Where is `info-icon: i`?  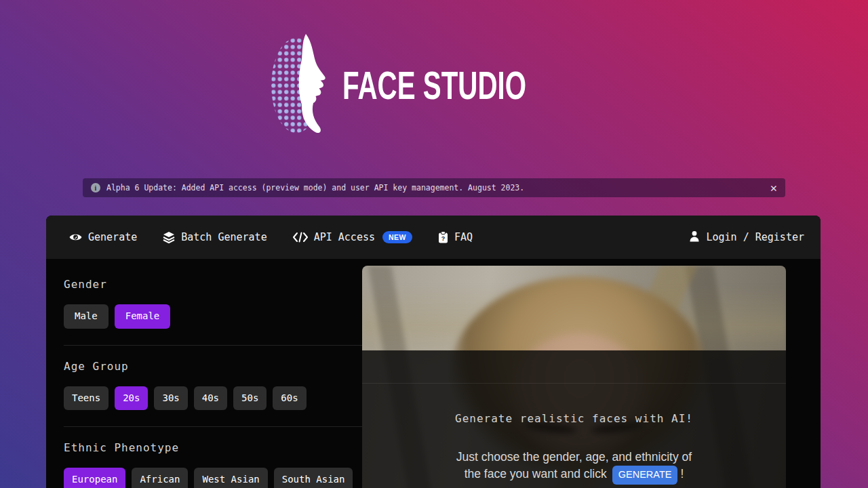
info-icon: i is located at coordinates (96, 188).